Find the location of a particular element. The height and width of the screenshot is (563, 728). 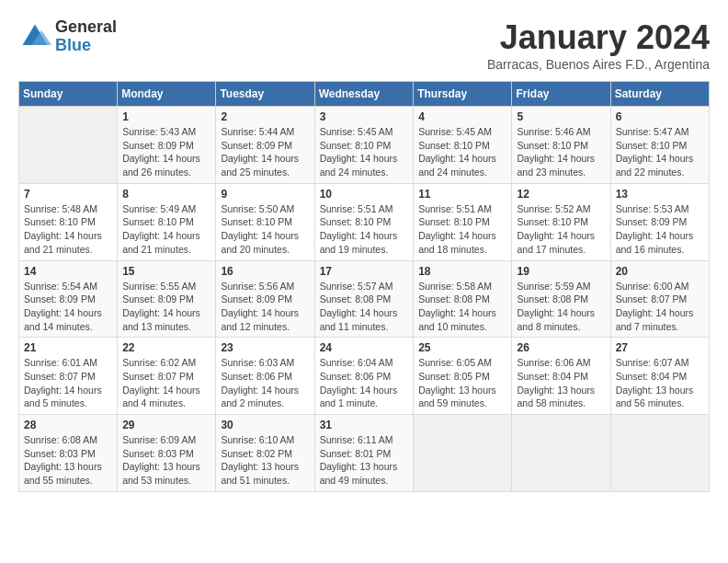

weekday-header: Monday is located at coordinates (167, 94).